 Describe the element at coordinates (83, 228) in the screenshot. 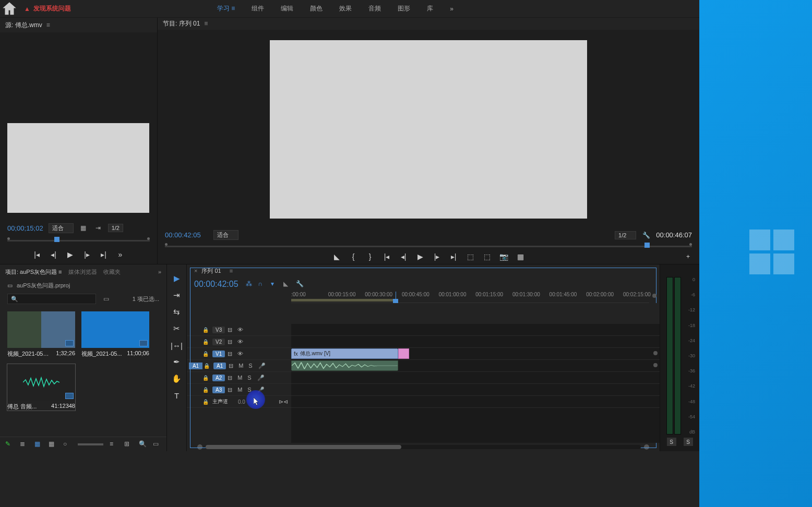

I see `safe-margins-icon: ▦` at that location.